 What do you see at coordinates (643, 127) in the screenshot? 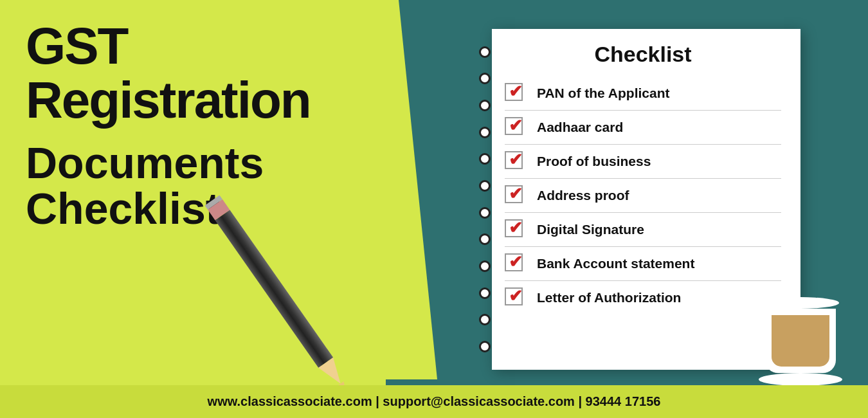
I see `checklist-item: ✔Aadhaar card` at bounding box center [643, 127].